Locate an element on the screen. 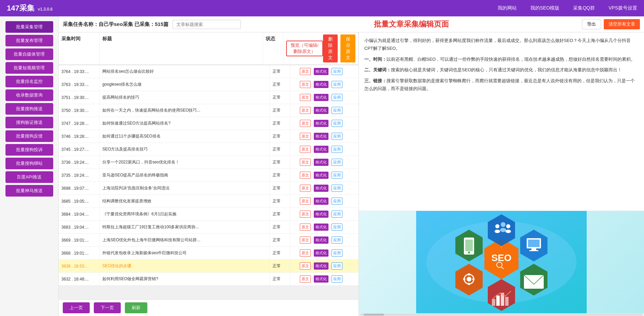 This screenshot has height=316, width=644. table-row: 3698 . 19:07:... 上海法院判决'负面压制业务'合同违法 正常 原… is located at coordinates (209, 188).